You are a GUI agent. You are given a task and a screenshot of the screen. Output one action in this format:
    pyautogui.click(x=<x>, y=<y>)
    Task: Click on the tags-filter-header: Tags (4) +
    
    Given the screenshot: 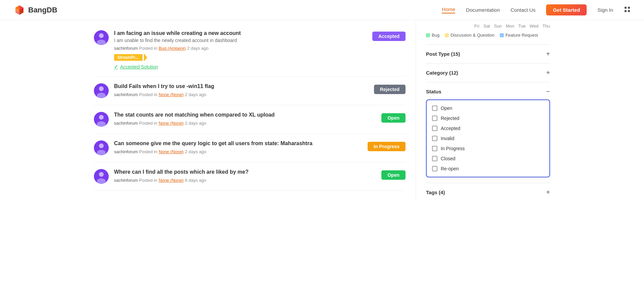 What is the action you would take?
    pyautogui.click(x=488, y=192)
    